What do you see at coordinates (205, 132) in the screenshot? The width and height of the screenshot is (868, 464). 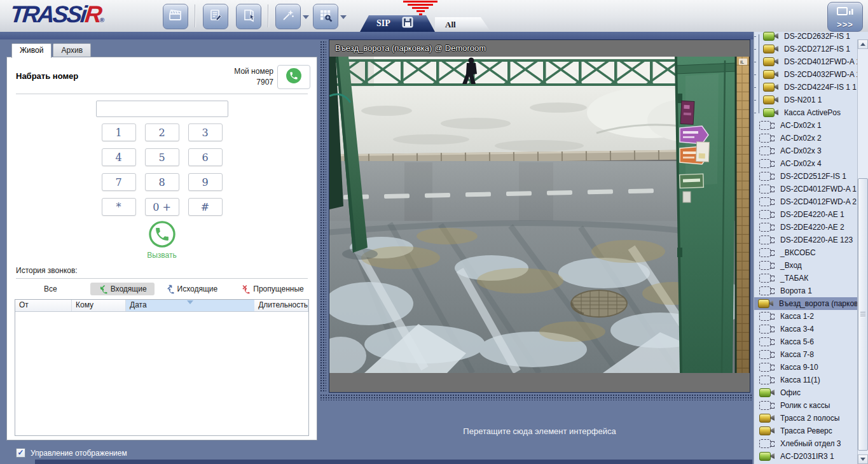 I see `keypad-key: 3` at bounding box center [205, 132].